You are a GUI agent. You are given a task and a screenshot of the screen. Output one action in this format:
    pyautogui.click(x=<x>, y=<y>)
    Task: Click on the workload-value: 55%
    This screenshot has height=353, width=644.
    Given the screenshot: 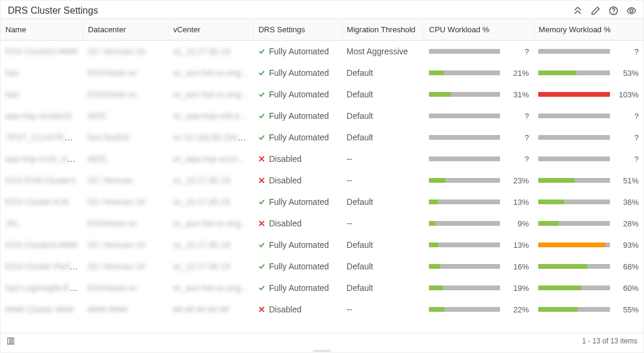 What is the action you would take?
    pyautogui.click(x=627, y=309)
    